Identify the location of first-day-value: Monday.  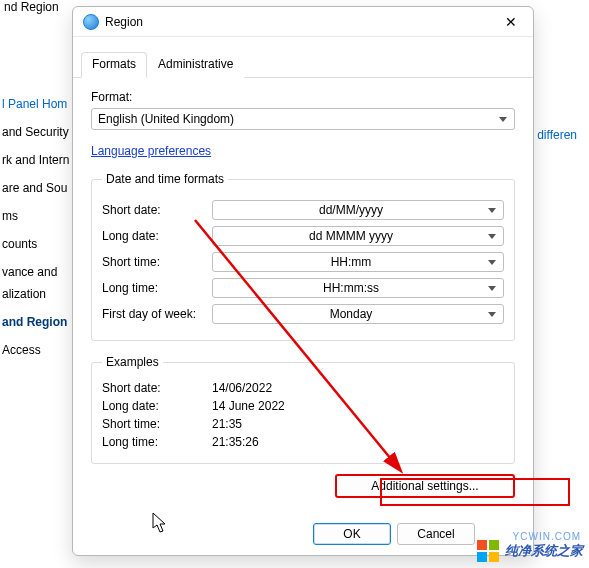
(352, 314).